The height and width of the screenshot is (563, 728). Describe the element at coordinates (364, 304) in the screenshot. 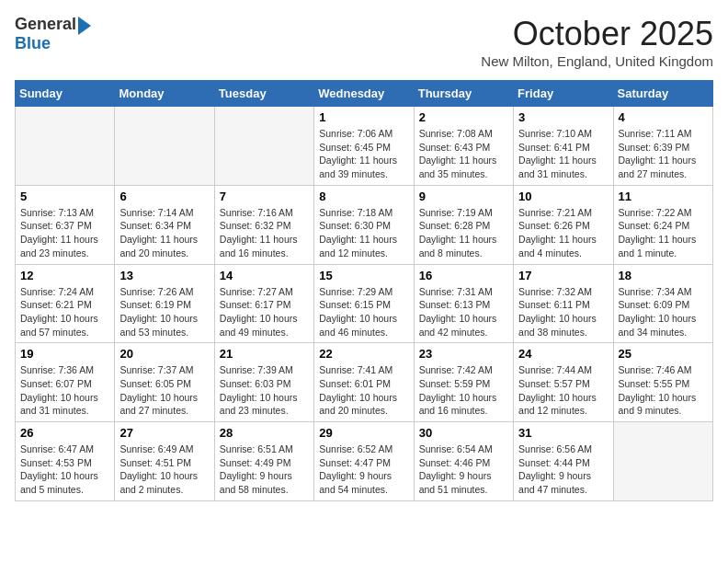

I see `calendar-week-row: 12Sunrise: 7:24 AM Sunset: 6:21 PM Dayli…` at that location.